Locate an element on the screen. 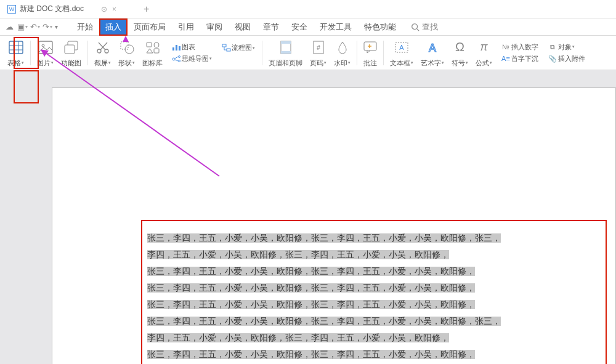 This screenshot has height=364, width=616. comment-icon is located at coordinates (370, 47).